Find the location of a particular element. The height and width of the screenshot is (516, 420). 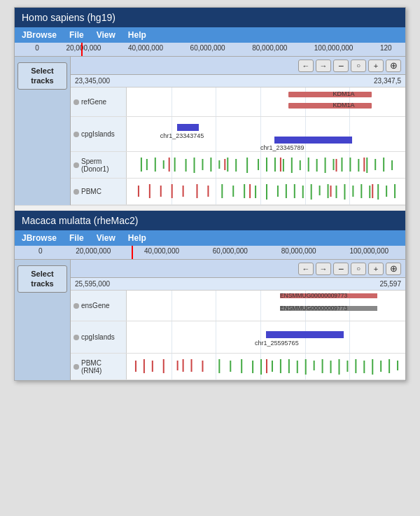

feature-label-kdm1a-1: KDM1A is located at coordinates (344, 94).